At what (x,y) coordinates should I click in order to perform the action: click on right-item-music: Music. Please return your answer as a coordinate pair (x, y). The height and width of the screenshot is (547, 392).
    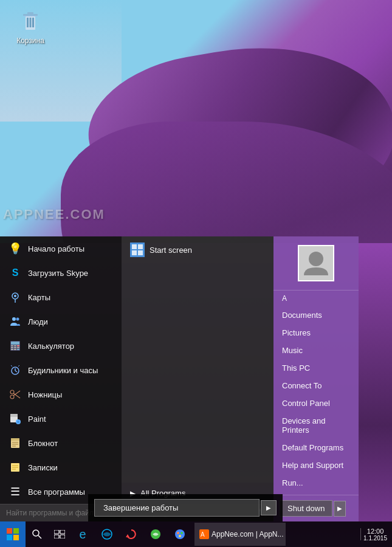
    Looking at the image, I should click on (316, 350).